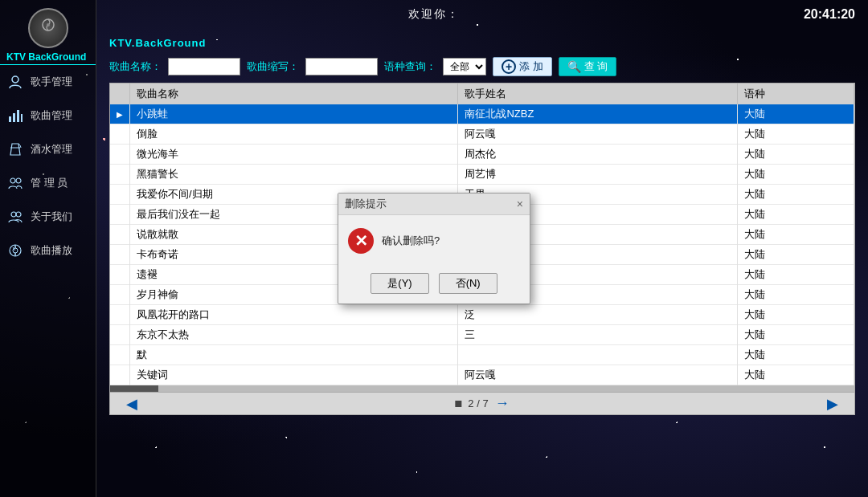 Image resolution: width=868 pixels, height=497 pixels. I want to click on dialog-title-bar: 删除提示 ×, so click(434, 204).